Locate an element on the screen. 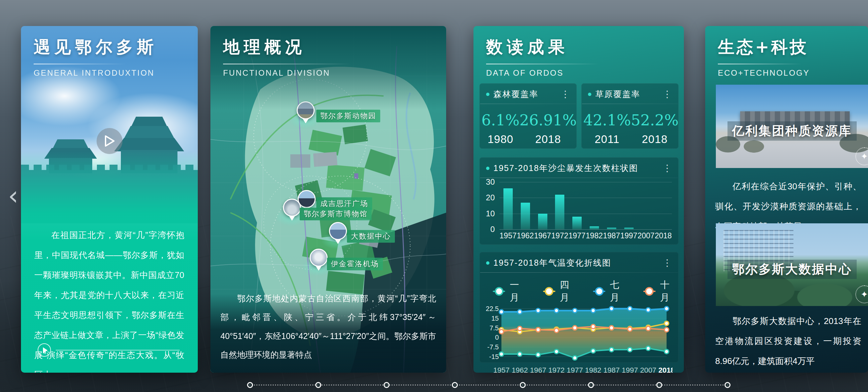 This screenshot has width=868, height=392. geography-paragraph: 鄂尔多斯地处内蒙古自治区西南部，黄河“几”字弯北部，毗邻晋、陕、宁三省。介于北纬… is located at coordinates (328, 327).